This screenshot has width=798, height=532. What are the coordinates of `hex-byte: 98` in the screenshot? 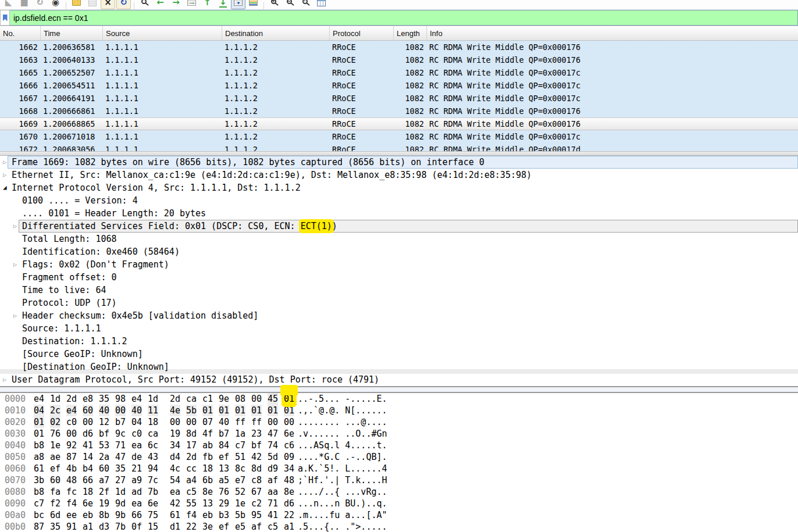 It's located at (120, 399).